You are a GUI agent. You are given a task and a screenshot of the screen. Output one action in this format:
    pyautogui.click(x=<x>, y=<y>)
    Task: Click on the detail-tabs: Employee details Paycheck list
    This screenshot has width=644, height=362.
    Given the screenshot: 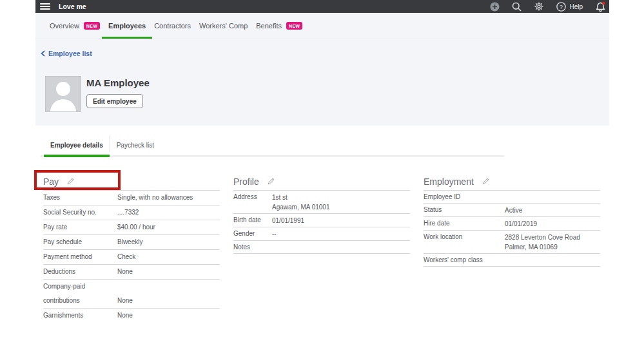 What is the action you would take?
    pyautogui.click(x=322, y=142)
    